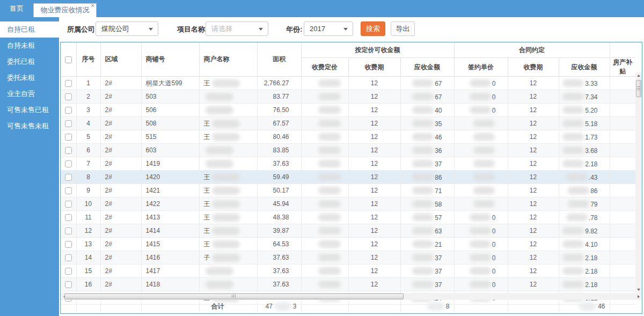 This screenshot has height=316, width=644. I want to click on sidebar-item-owner-operated: 业主自营, so click(30, 94).